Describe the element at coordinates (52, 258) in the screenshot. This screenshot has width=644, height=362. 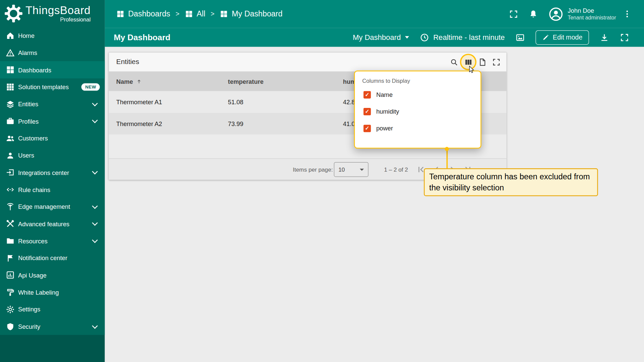
I see `sidebar-item-notification-center: Notification center` at that location.